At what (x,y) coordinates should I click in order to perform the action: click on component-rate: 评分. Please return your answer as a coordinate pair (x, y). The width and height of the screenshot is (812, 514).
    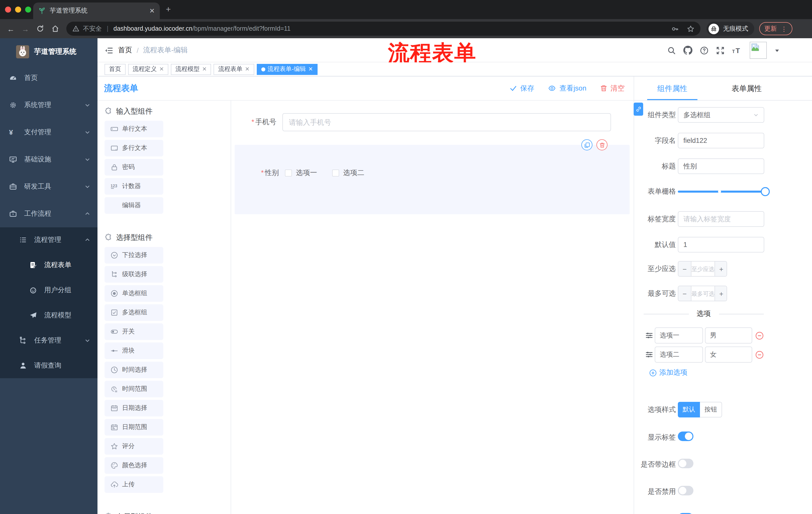
    Looking at the image, I should click on (134, 446).